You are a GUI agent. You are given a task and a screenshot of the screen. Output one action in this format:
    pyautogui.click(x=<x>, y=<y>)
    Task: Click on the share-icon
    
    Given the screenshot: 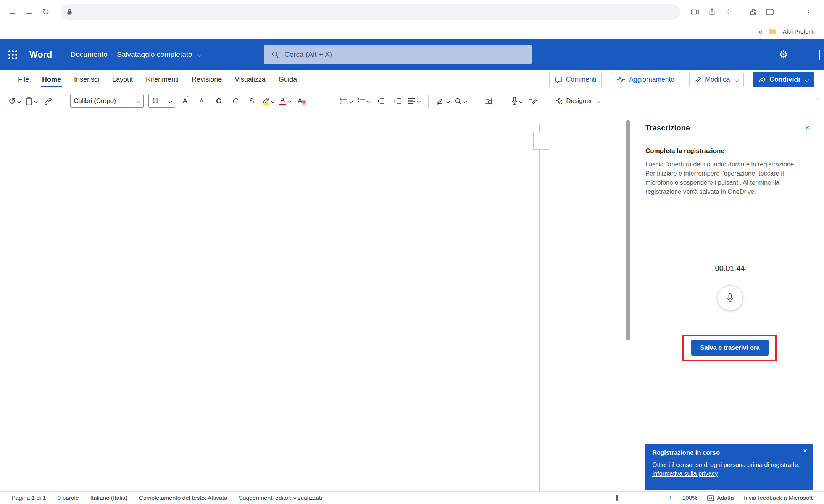 What is the action you would take?
    pyautogui.click(x=712, y=12)
    